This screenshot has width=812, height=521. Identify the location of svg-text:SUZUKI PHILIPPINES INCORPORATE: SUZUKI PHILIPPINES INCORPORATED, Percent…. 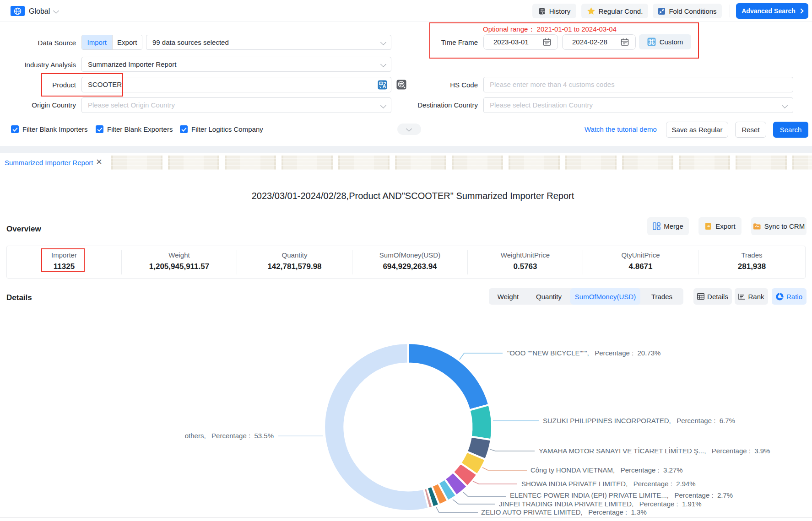
(639, 421).